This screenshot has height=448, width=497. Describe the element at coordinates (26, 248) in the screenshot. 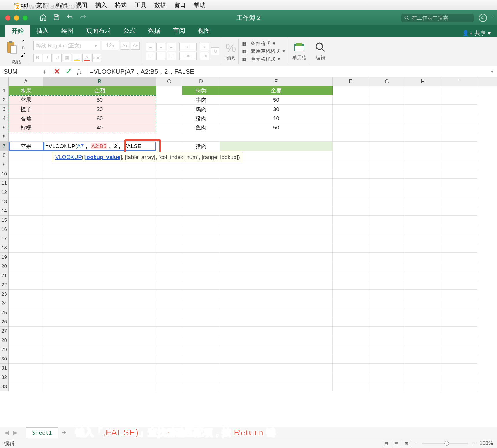

I see `cell-A18` at that location.